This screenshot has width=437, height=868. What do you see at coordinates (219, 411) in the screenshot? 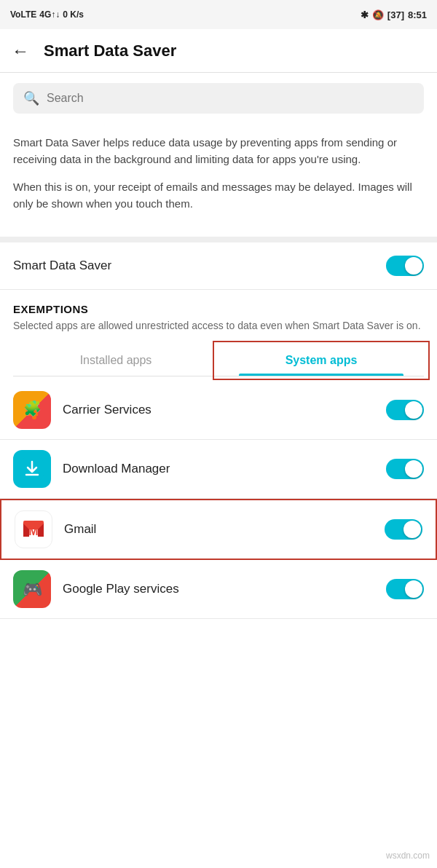
I see `app-row-carrier: 🧩 Carrier Services` at bounding box center [219, 411].